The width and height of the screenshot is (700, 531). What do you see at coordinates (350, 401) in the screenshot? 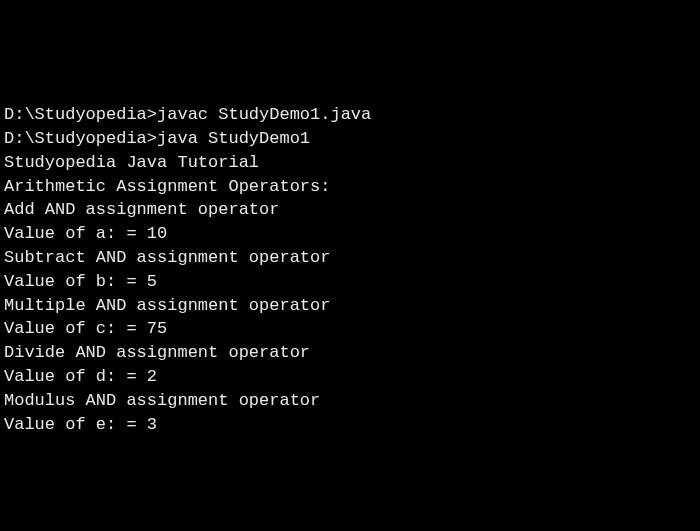
I see `output-line: Modulus AND assignment operator` at bounding box center [350, 401].